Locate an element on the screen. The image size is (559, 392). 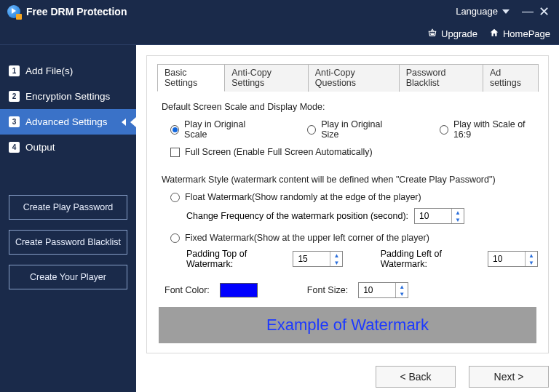
float-freq-label: Change Frequency of the watermark positi… is located at coordinates (297, 216).